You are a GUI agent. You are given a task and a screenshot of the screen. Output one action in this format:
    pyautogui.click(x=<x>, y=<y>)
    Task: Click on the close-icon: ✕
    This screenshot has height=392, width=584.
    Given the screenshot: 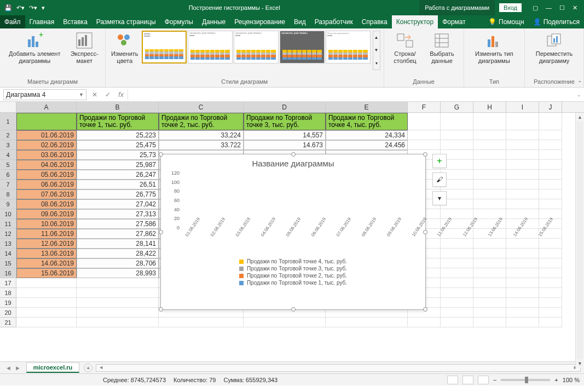 What is the action you would take?
    pyautogui.click(x=575, y=8)
    